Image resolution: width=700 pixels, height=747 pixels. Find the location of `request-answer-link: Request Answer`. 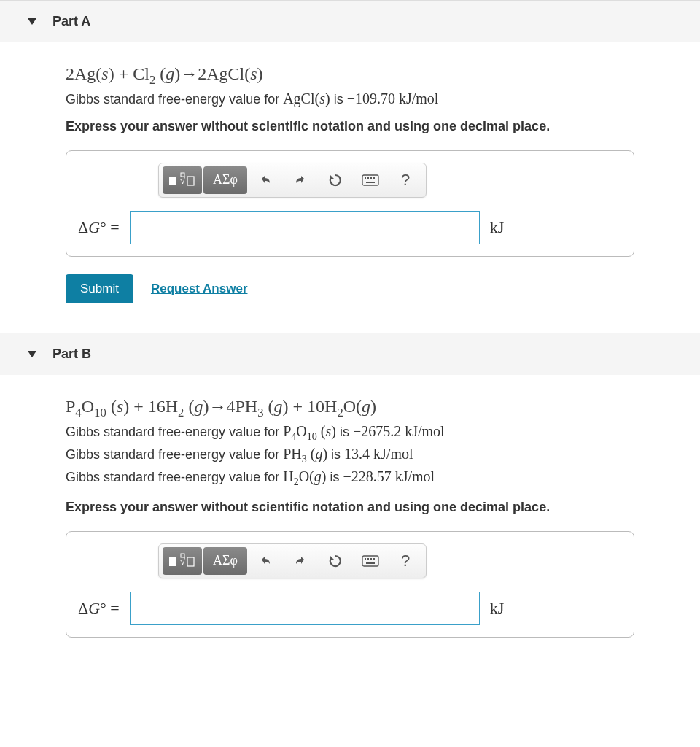

request-answer-link: Request Answer is located at coordinates (200, 289).